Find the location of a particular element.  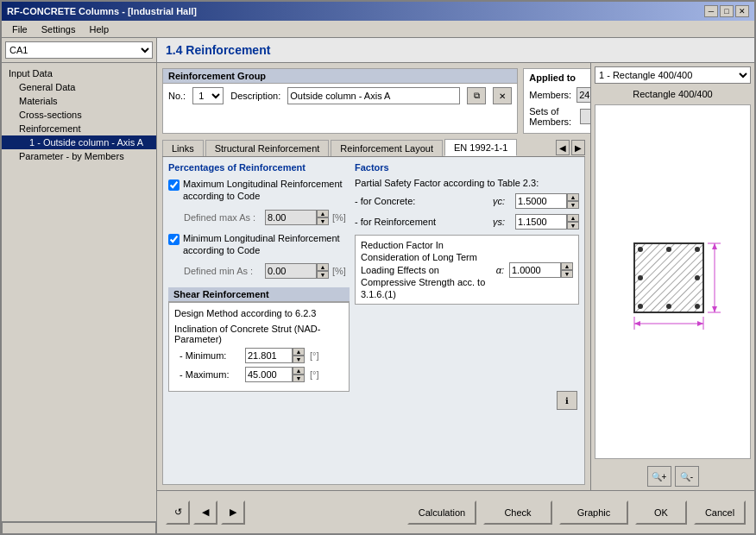

defined-max-up: ▲ is located at coordinates (323, 214).